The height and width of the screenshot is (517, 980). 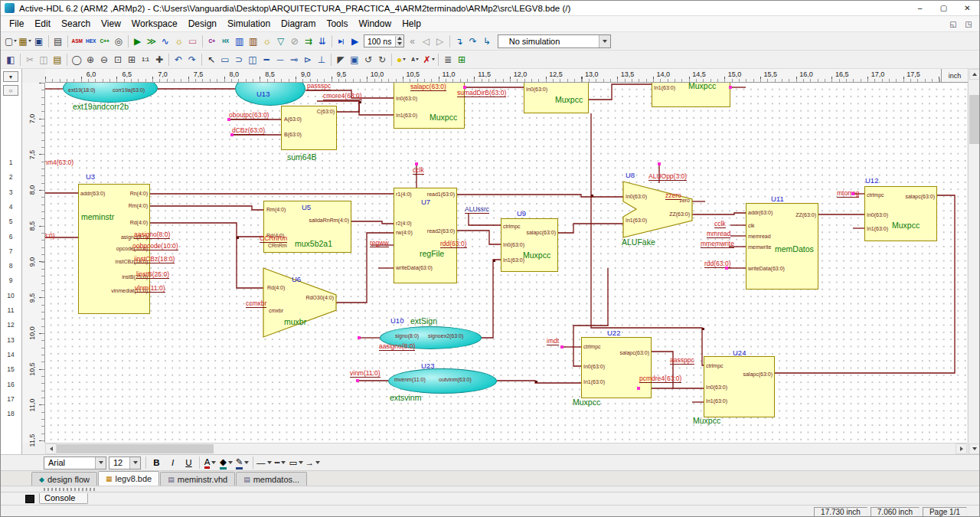 What do you see at coordinates (105, 41) in the screenshot?
I see `cpp-debugger-icon: C++` at bounding box center [105, 41].